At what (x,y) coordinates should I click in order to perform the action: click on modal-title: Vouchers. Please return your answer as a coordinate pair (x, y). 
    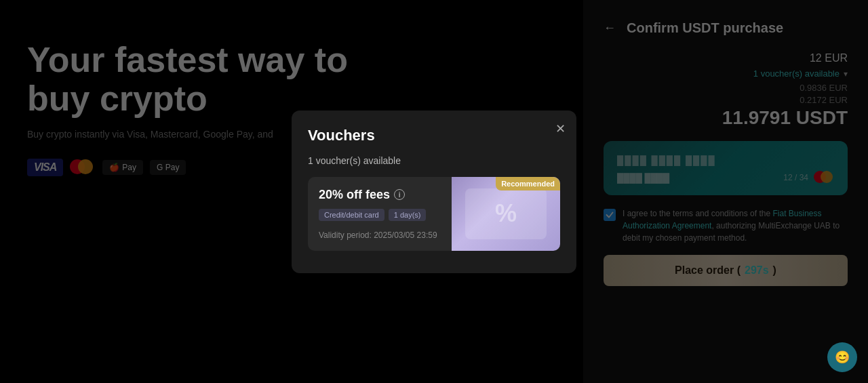
    Looking at the image, I should click on (434, 136).